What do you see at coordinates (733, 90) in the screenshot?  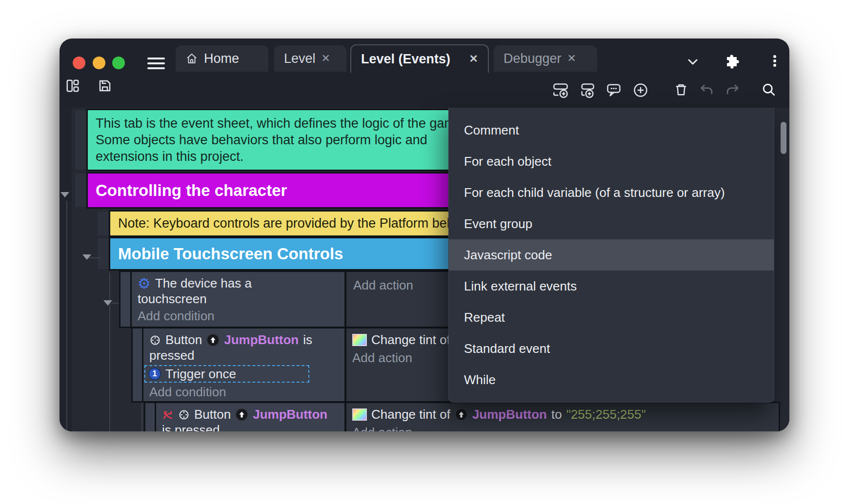 I see `redo-button` at bounding box center [733, 90].